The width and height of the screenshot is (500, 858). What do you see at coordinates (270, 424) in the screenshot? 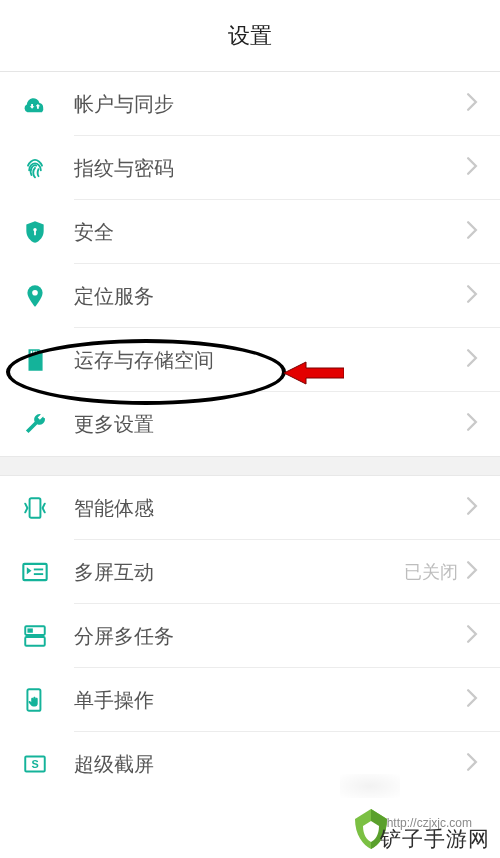
I see `row-label: 更多设置` at bounding box center [270, 424].